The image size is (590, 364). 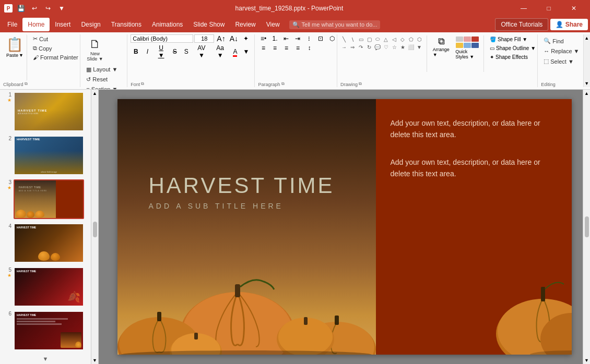 What do you see at coordinates (513, 48) in the screenshot?
I see `shape-outline-button: ▭ Shape Outline ▼` at bounding box center [513, 48].